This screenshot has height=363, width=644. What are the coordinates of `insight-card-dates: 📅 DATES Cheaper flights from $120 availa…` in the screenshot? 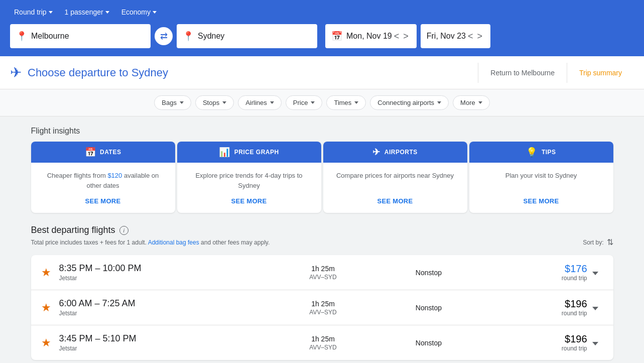 It's located at (103, 177).